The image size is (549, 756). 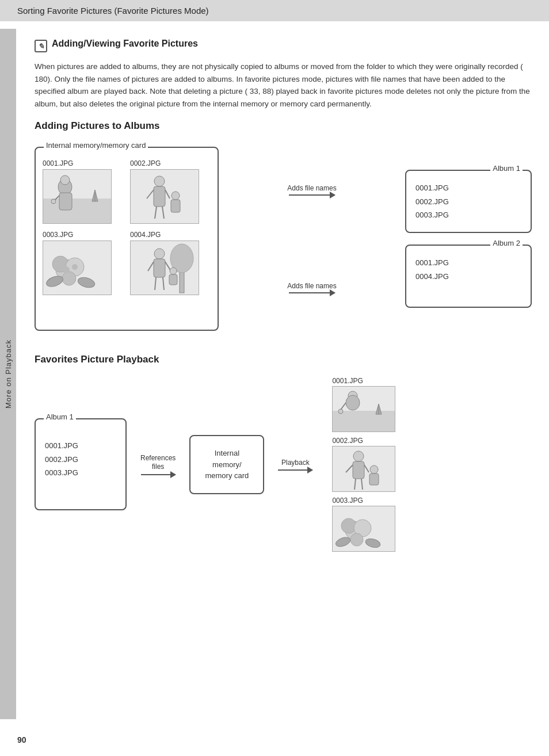 What do you see at coordinates (227, 465) in the screenshot?
I see `internal-memory-label: Internal memory/ memory card` at bounding box center [227, 465].